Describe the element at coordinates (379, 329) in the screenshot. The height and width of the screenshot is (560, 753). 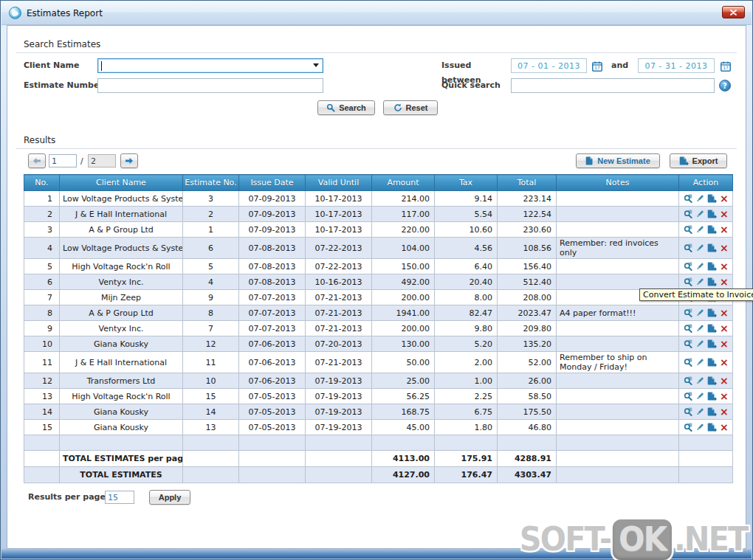
I see `table-row: 9Ventyx Inc.707-07-201307-21-2013200.009…` at that location.